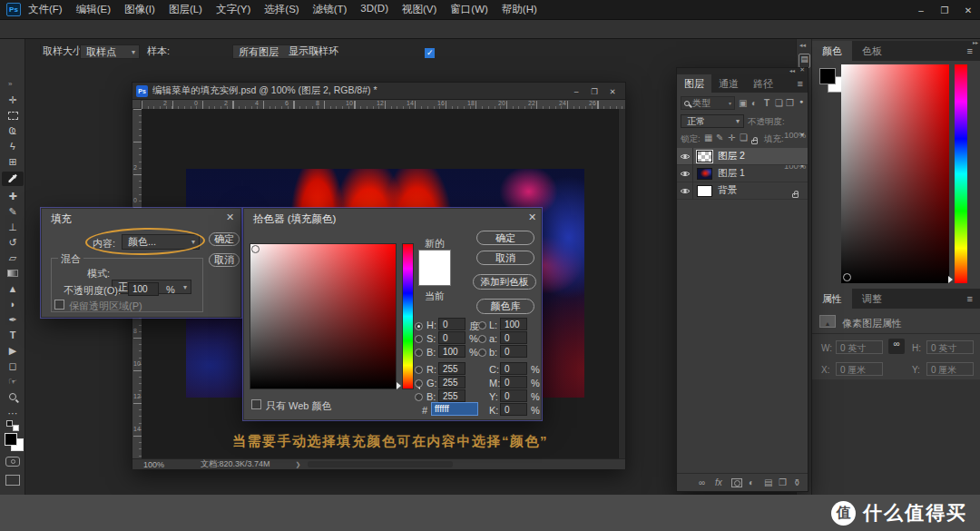 The height and width of the screenshot is (531, 980). What do you see at coordinates (795, 134) in the screenshot?
I see `layers-opacity-dropdown: 100%` at bounding box center [795, 134].